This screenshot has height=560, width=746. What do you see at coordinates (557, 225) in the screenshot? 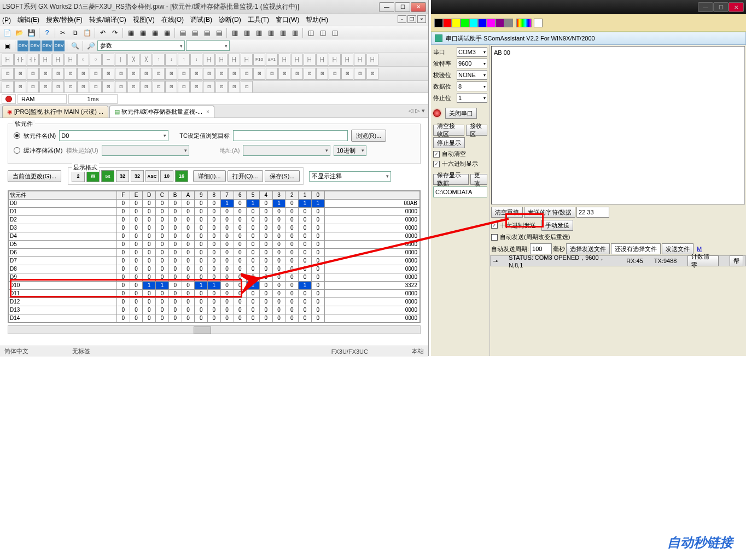
I see `manual-send-button: 手动发送` at bounding box center [557, 225].